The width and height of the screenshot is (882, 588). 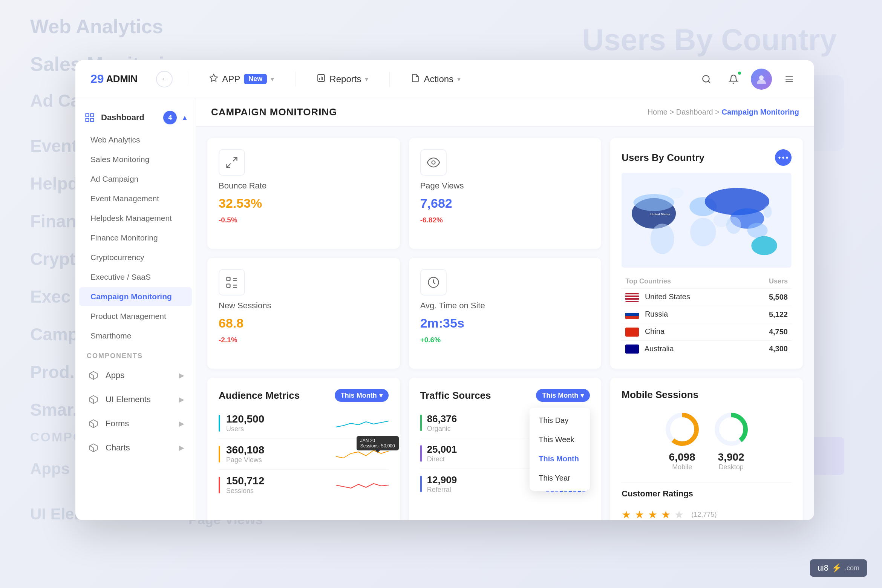 What do you see at coordinates (342, 79) in the screenshot?
I see `reports-nav-item: Reports ▾` at bounding box center [342, 79].